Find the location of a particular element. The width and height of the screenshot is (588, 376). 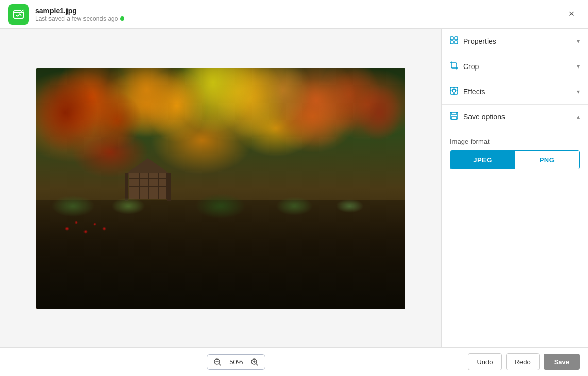

properties-label: Properties is located at coordinates (480, 41).